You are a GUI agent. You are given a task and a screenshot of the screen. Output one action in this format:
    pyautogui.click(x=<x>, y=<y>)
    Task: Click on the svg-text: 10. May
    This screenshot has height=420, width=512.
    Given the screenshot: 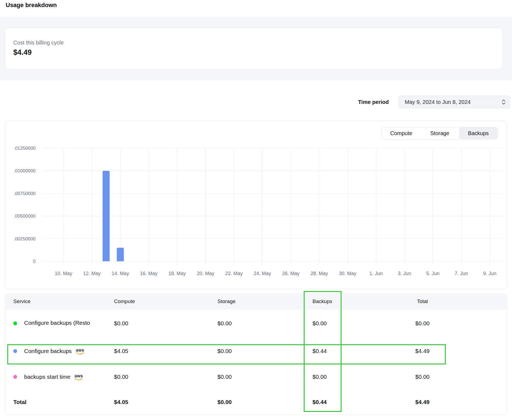 What is the action you would take?
    pyautogui.click(x=64, y=273)
    